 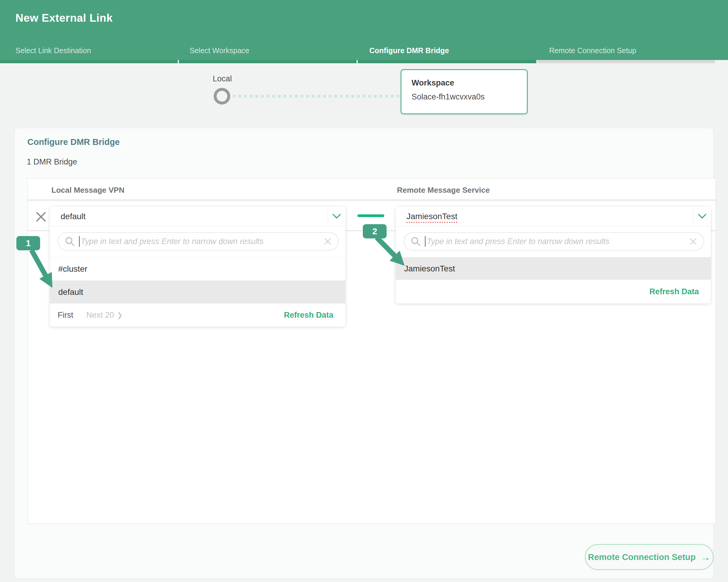 What do you see at coordinates (642, 557) in the screenshot?
I see `remote-connection-setup-button-label: Remote Connection Setup` at bounding box center [642, 557].